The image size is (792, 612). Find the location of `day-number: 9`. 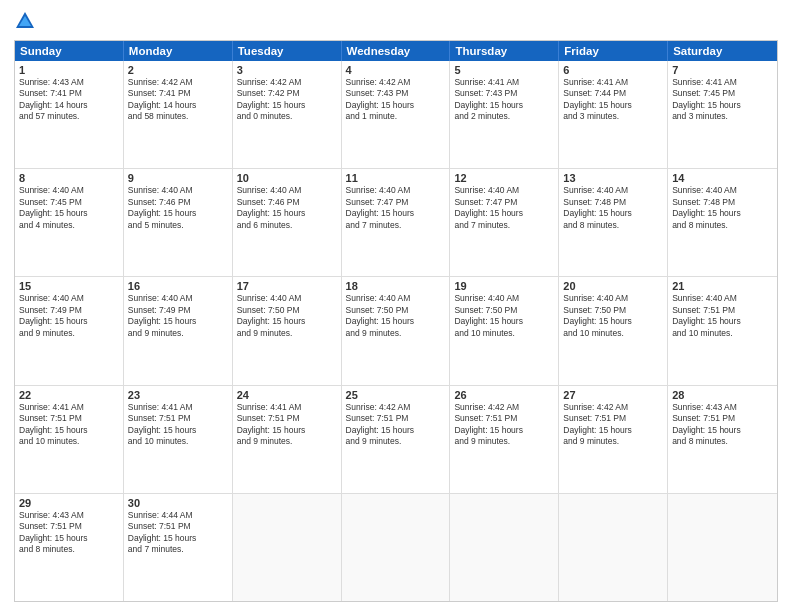

day-number: 9 is located at coordinates (178, 178).